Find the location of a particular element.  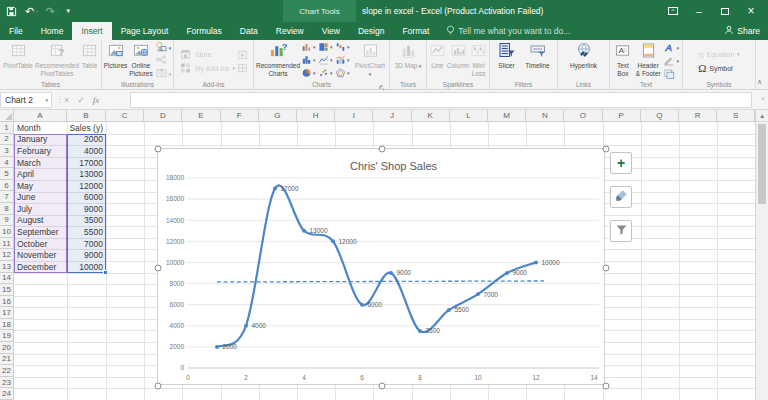

radar-chart-button: ▾ is located at coordinates (344, 74).